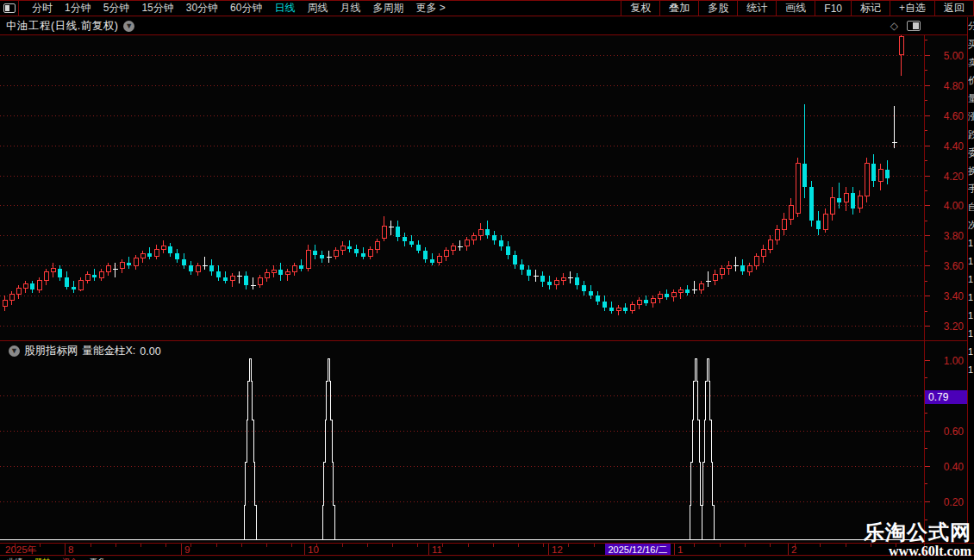  I want to click on strip-char: 委, so click(971, 153).